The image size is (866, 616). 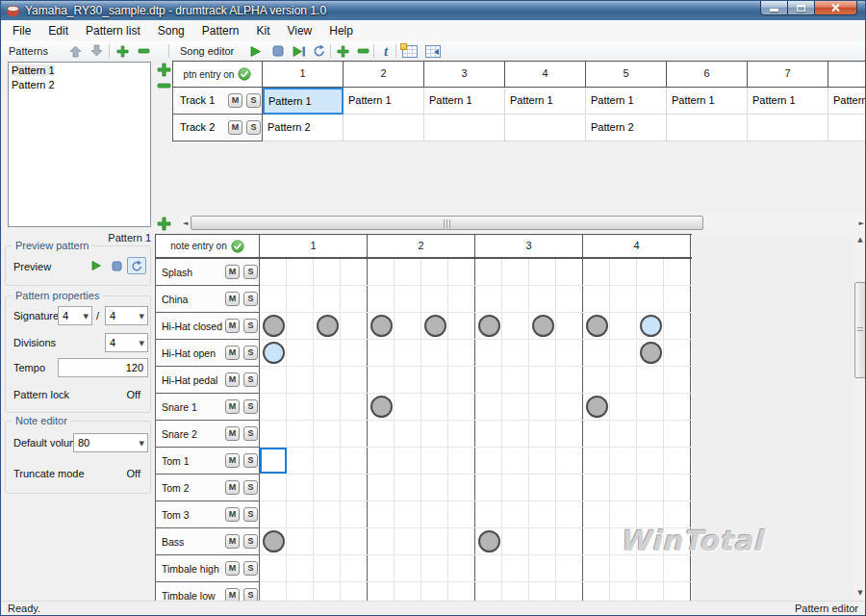 I want to click on patterns-list: Pattern 1Pattern 2, so click(x=79, y=144).